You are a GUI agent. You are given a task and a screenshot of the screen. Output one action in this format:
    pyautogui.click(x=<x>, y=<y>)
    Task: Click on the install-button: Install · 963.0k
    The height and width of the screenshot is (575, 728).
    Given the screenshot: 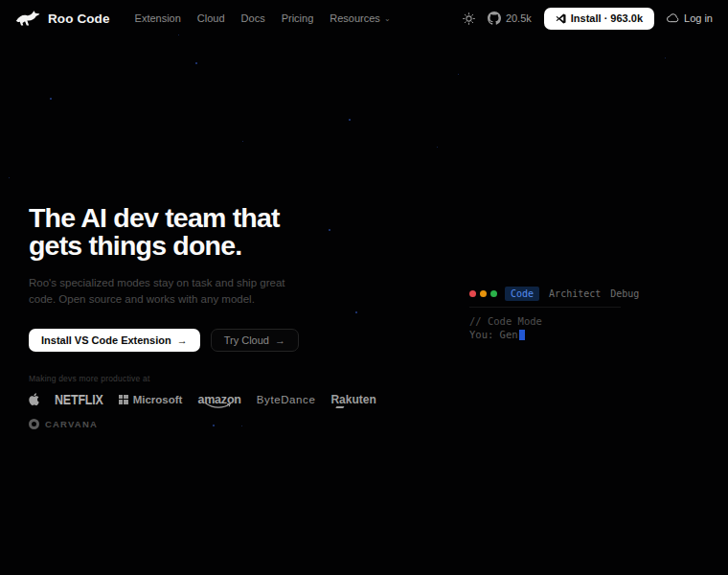 What is the action you would take?
    pyautogui.click(x=600, y=19)
    